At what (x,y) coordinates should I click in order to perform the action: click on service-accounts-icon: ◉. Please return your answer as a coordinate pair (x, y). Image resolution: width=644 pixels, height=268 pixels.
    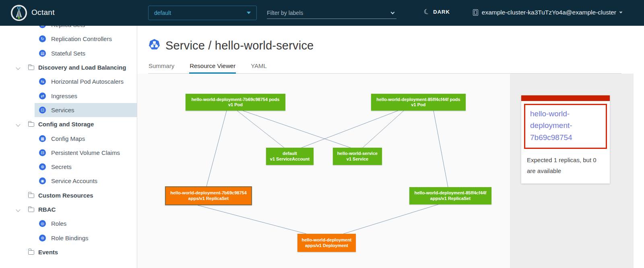
    Looking at the image, I should click on (43, 181).